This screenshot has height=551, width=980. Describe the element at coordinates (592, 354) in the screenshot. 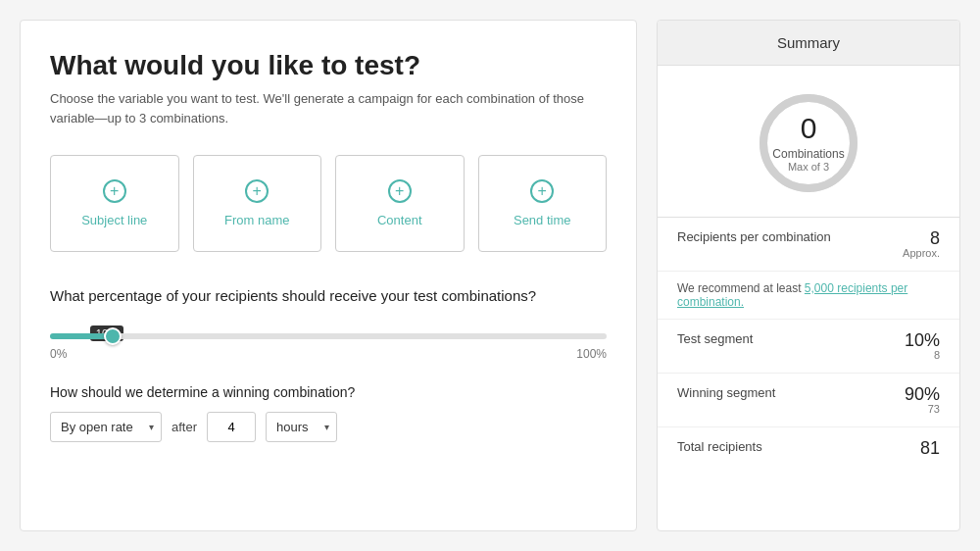

I see `slider-max-label: 100%` at that location.